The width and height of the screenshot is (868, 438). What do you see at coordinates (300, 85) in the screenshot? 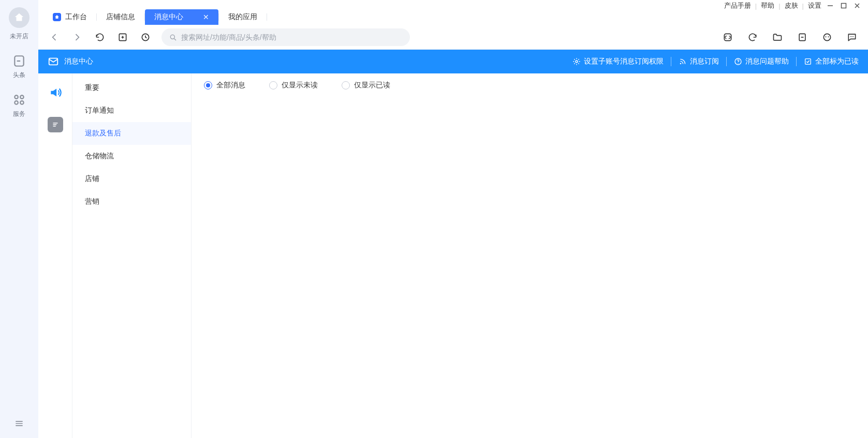
I see `filter-label: 仅显示未读` at bounding box center [300, 85].